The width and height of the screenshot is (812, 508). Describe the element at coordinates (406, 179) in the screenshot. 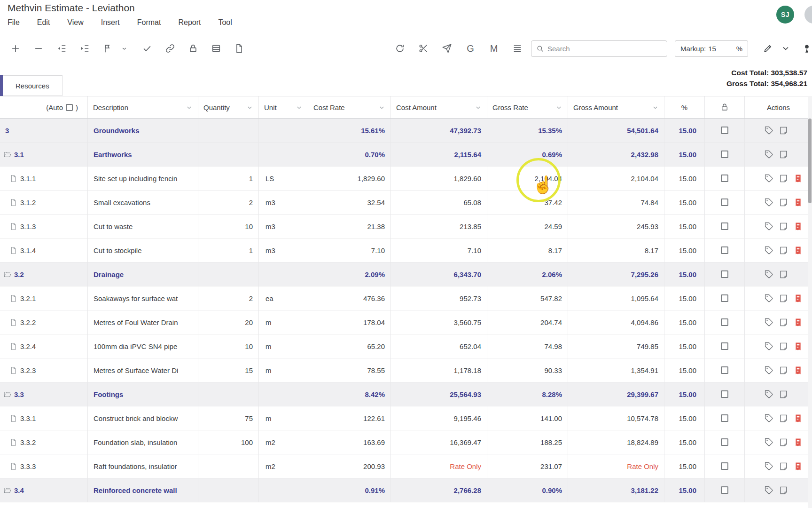

I see `table-row: 3.1.1Site set up including fencin1LS1,82…` at that location.